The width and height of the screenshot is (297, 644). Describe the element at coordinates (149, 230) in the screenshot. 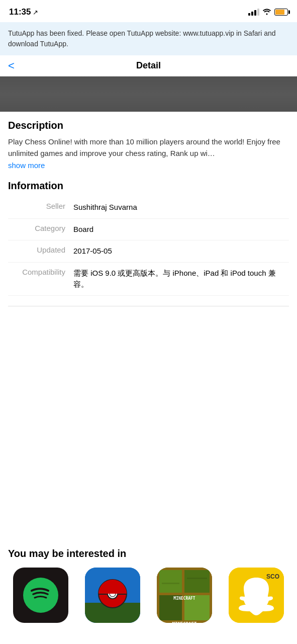

I see `info-row-category: Category Board` at that location.